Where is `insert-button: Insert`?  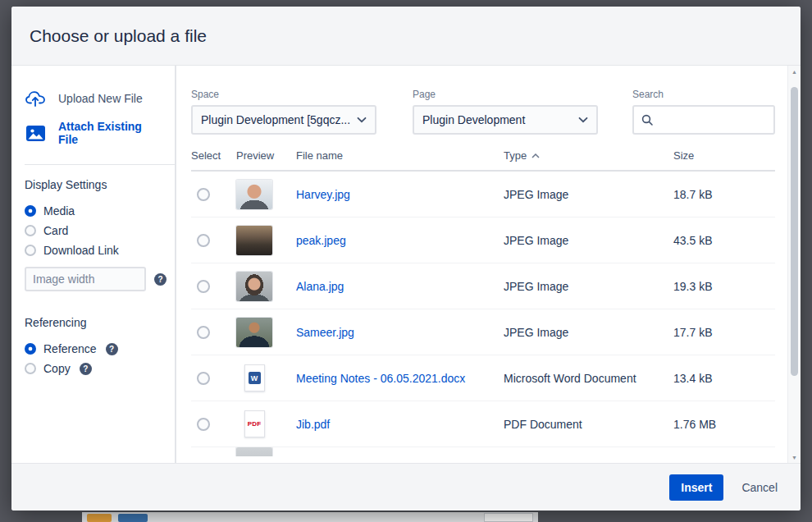 insert-button: Insert is located at coordinates (696, 488).